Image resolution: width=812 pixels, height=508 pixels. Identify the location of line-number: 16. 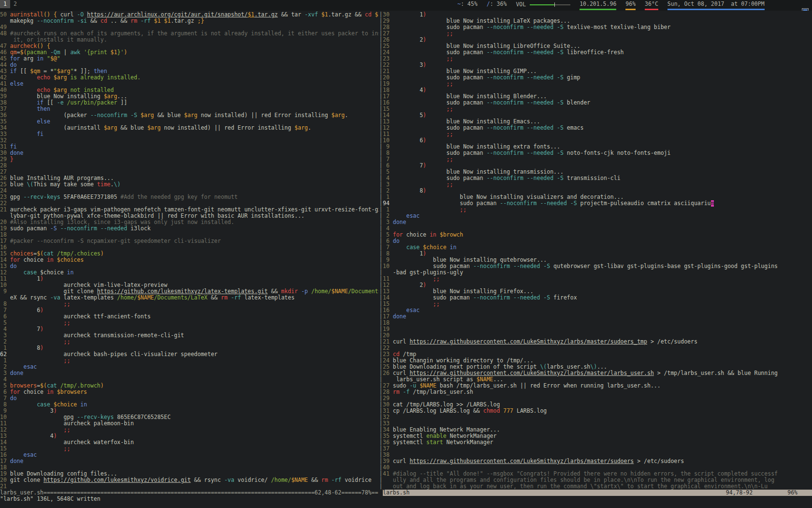
(3, 248).